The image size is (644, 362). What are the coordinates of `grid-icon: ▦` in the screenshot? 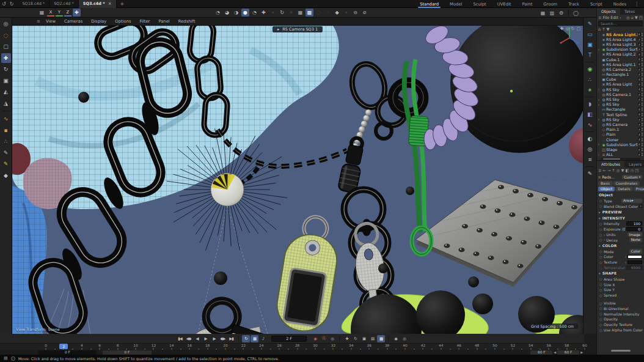 It's located at (301, 12).